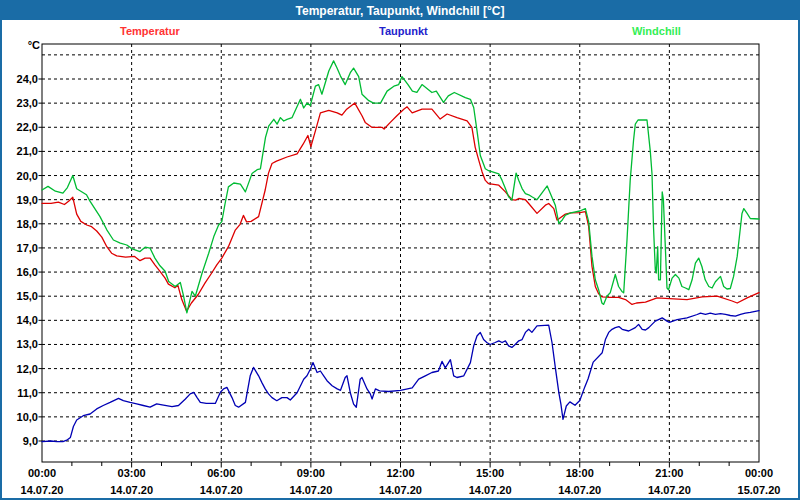 Image resolution: width=800 pixels, height=500 pixels. I want to click on x-tick-time-9h: 09:00, so click(311, 473).